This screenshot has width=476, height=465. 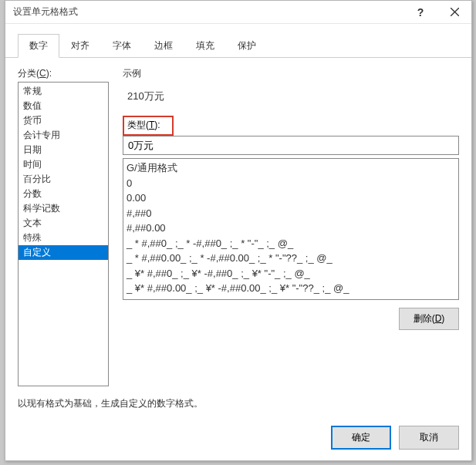 What do you see at coordinates (361, 438) in the screenshot?
I see `ok-button: 确定` at bounding box center [361, 438].